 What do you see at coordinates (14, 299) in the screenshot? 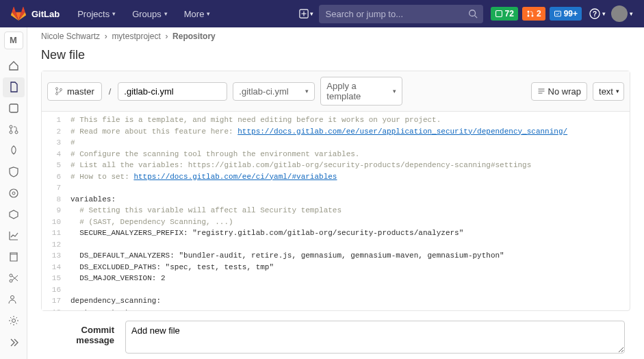
I see `users-icon` at bounding box center [14, 299].